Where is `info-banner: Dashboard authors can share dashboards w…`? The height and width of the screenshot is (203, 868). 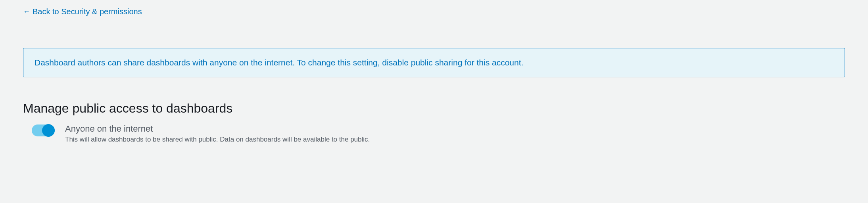
info-banner: Dashboard authors can share dashboards w… is located at coordinates (434, 63).